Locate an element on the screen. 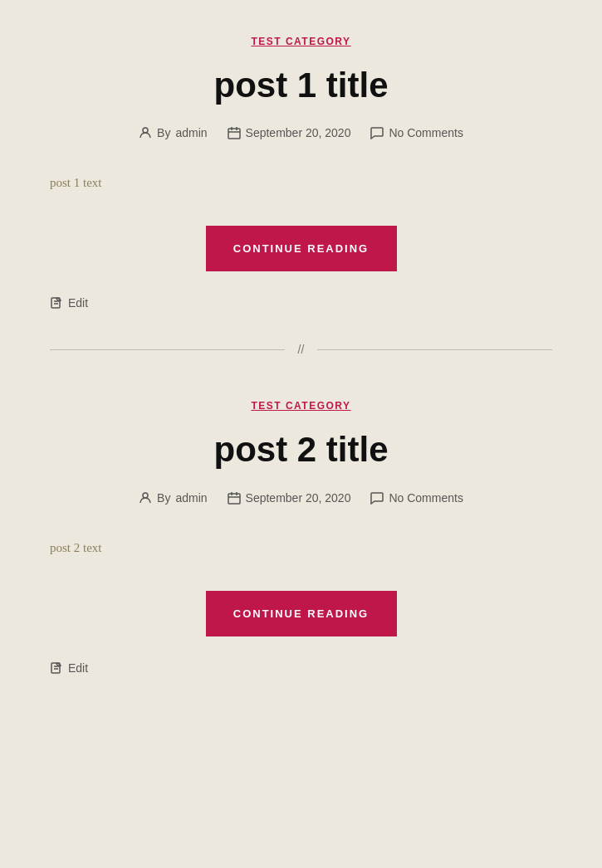 This screenshot has height=868, width=602. post-2-date: September 20, 2020 is located at coordinates (299, 498).